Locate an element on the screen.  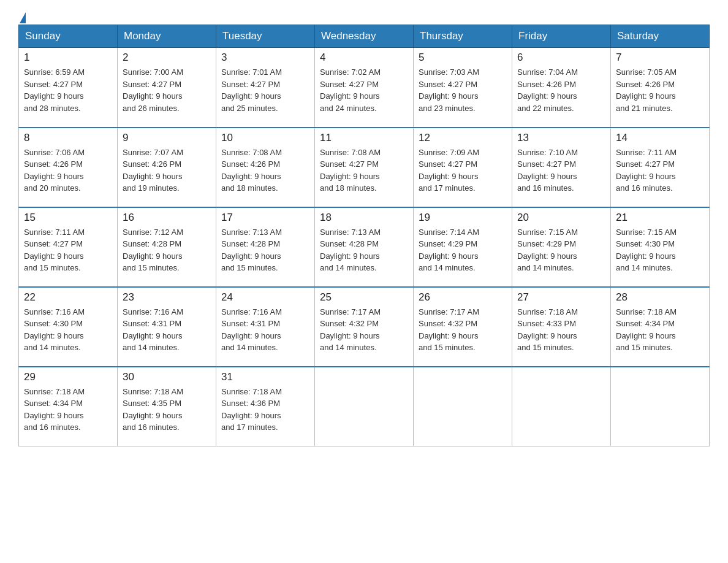
day-info: Sunrise: 7:18 AM Sunset: 4:33 PM Dayligh… is located at coordinates (561, 330).